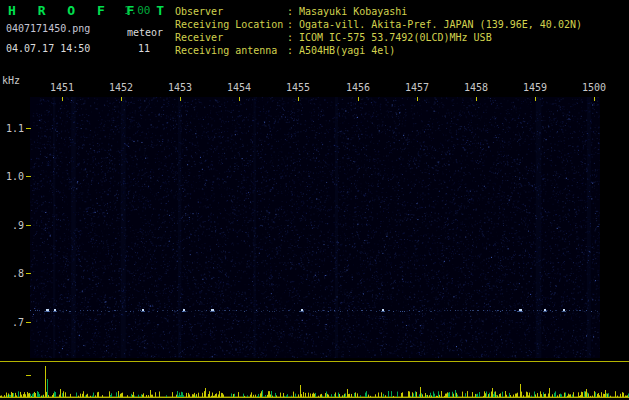 Image resolution: width=629 pixels, height=400 pixels. I want to click on freq-label: .7, so click(12, 322).